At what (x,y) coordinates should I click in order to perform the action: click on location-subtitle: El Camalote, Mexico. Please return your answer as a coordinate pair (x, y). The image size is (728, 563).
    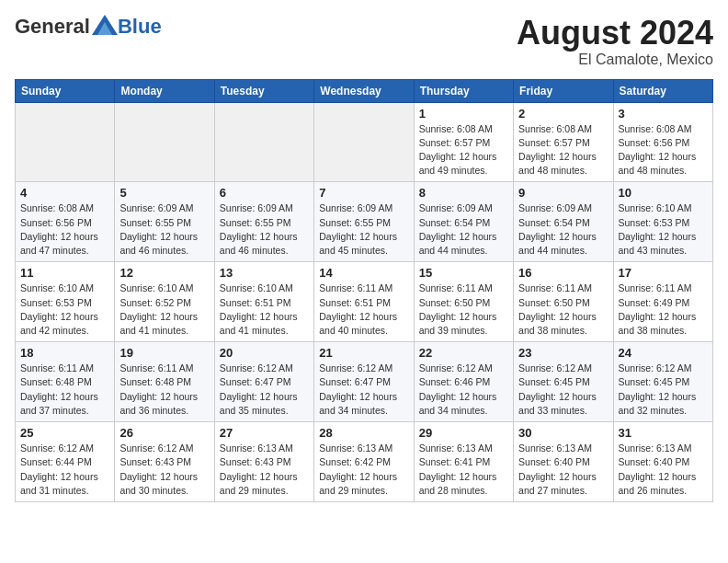
    Looking at the image, I should click on (615, 60).